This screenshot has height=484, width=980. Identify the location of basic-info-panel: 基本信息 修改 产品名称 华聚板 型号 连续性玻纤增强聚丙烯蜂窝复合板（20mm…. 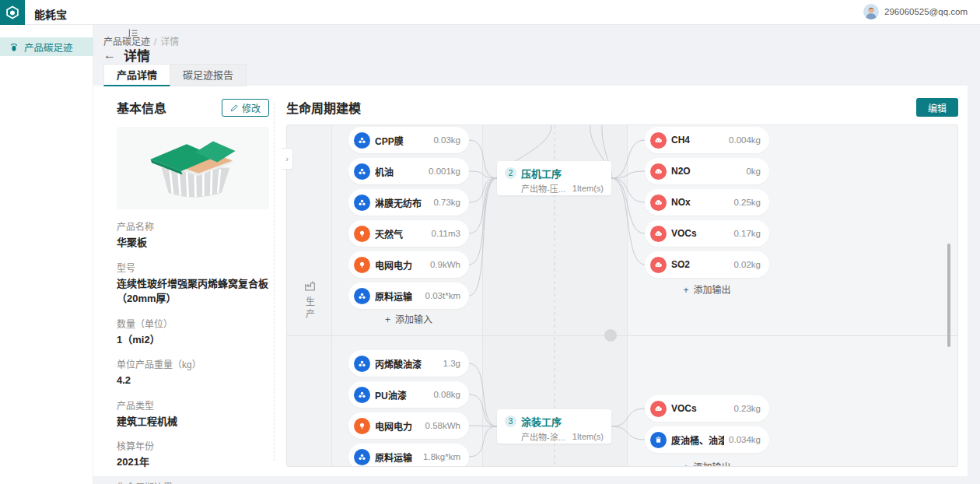
(193, 291).